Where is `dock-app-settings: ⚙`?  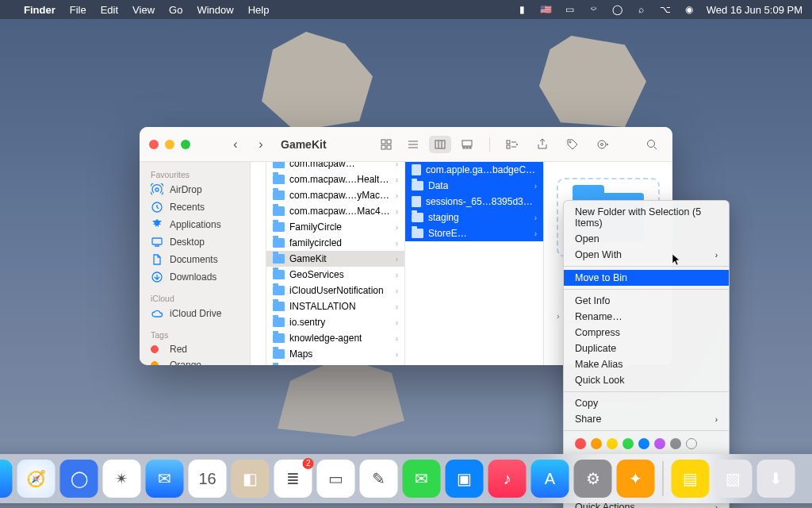 dock-app-settings: ⚙ is located at coordinates (593, 479).